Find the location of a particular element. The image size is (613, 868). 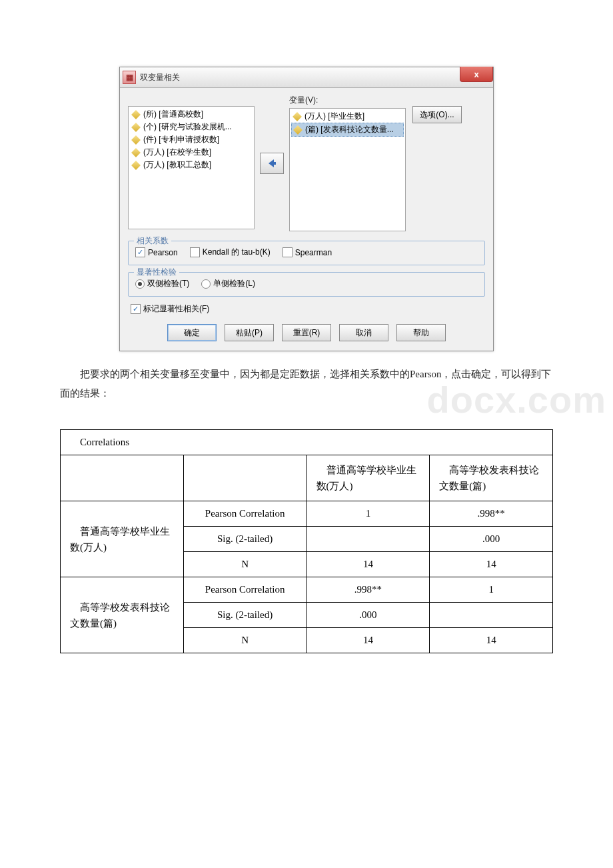

col2-text: 高等学校发表科技论文数量(篇) is located at coordinates (489, 478).